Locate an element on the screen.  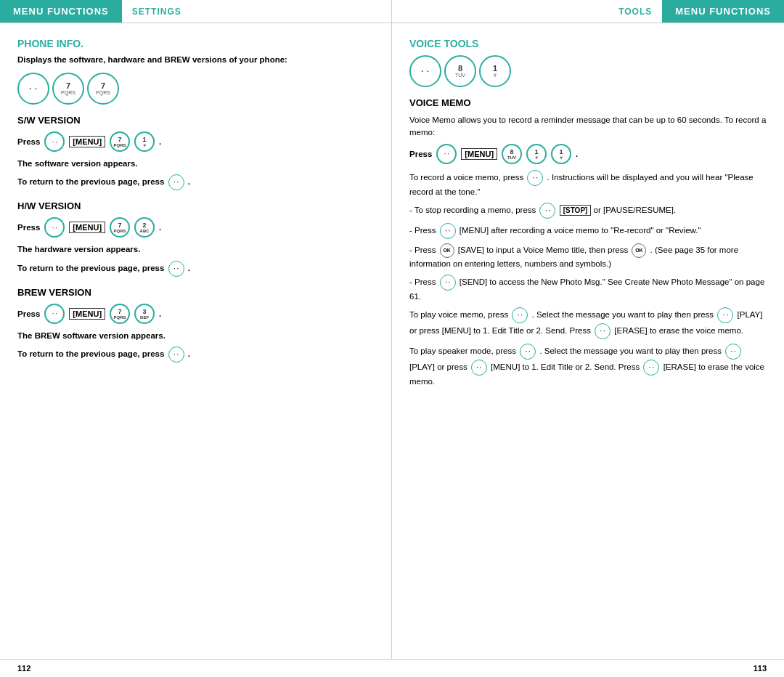
brew-return-text: To return to the previous page, press · … is located at coordinates (196, 354).